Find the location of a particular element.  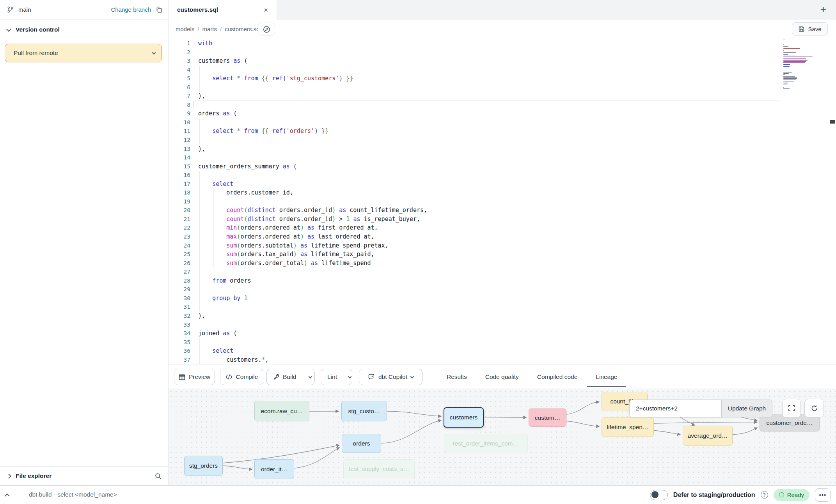

line-number: 33 is located at coordinates (179, 325).